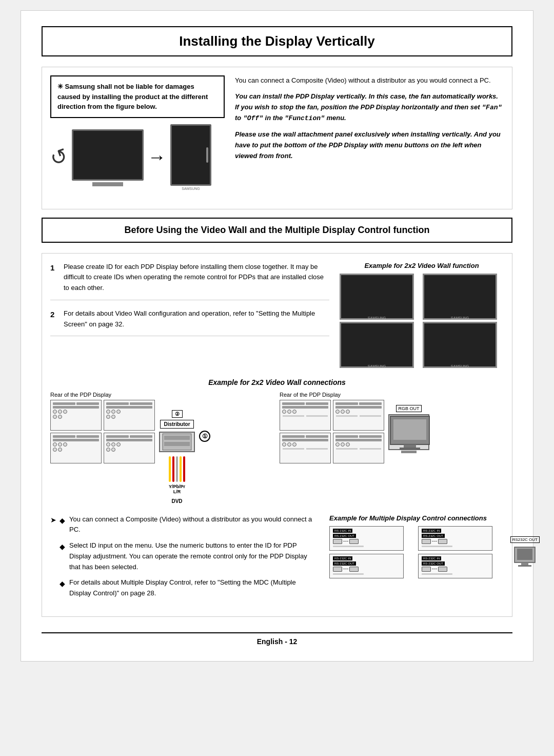  Describe the element at coordinates (525, 540) in the screenshot. I see `rs232c-out-label: RS232C OUT` at that location.